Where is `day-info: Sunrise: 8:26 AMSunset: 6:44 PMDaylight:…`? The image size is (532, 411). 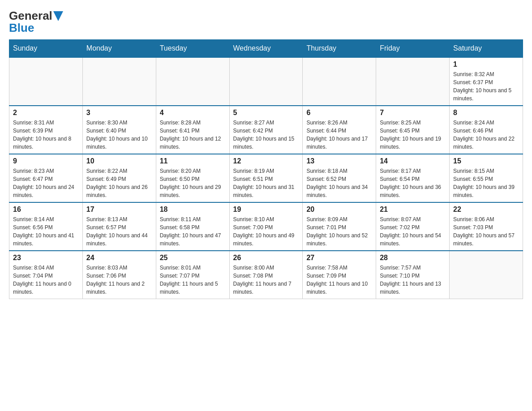
day-info: Sunrise: 8:26 AMSunset: 6:44 PMDaylight:… is located at coordinates (339, 135).